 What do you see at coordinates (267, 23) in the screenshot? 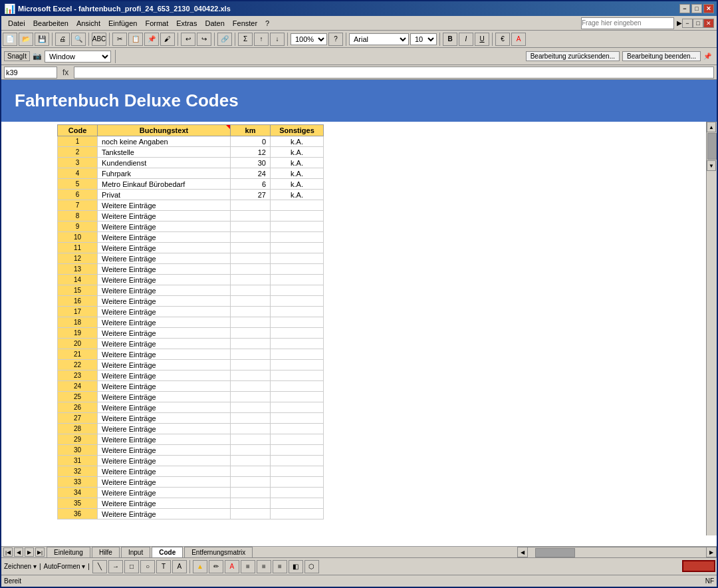
I see `menu-item-help: ?` at bounding box center [267, 23].